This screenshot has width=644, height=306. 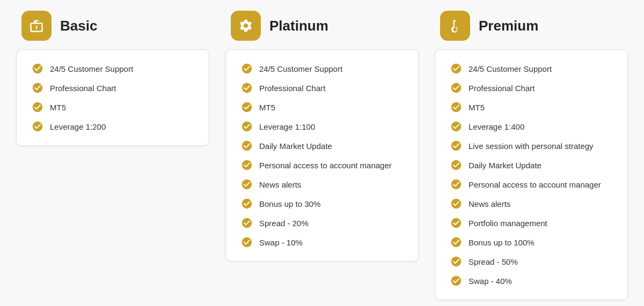 What do you see at coordinates (287, 126) in the screenshot?
I see `feature-text: Leverage 1:100` at bounding box center [287, 126].